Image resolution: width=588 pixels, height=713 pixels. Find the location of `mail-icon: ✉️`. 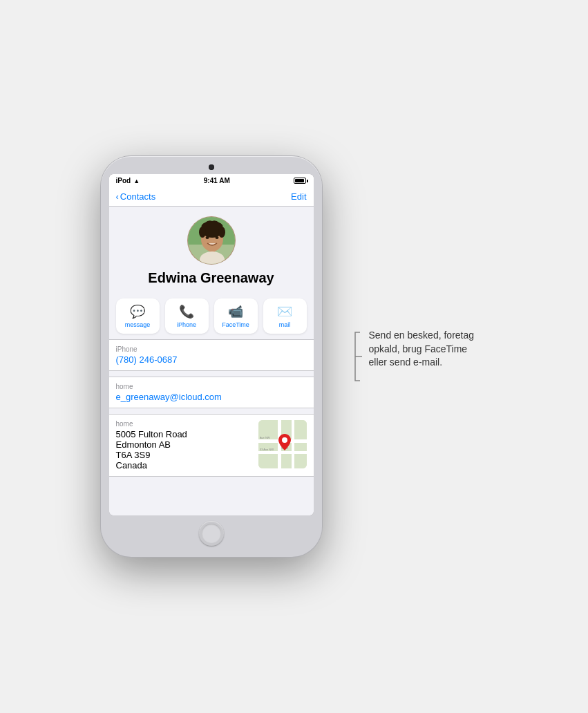

mail-icon: ✉️ is located at coordinates (285, 312).